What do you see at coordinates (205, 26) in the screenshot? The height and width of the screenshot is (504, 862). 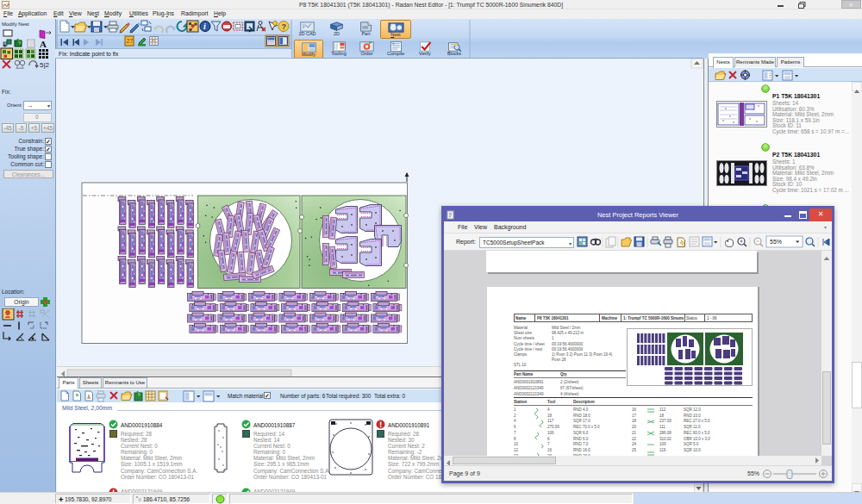 I see `svg-text: i` at bounding box center [205, 26].